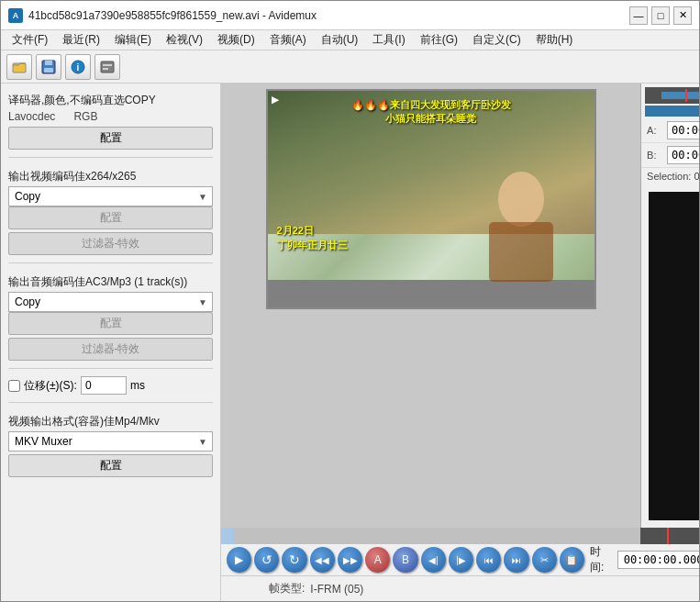 This screenshot has height=602, width=700. Describe the element at coordinates (110, 323) in the screenshot. I see `audio-config-button: 配置` at that location.